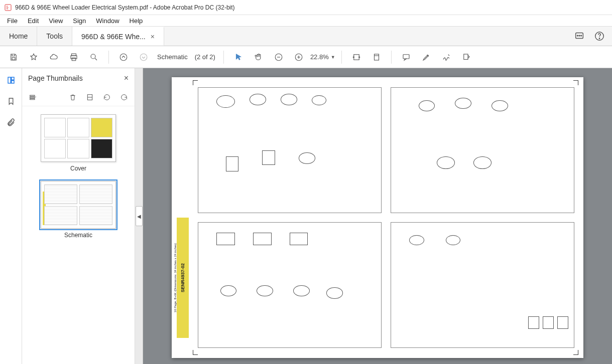  I want to click on page-label: Schematic, so click(173, 57).